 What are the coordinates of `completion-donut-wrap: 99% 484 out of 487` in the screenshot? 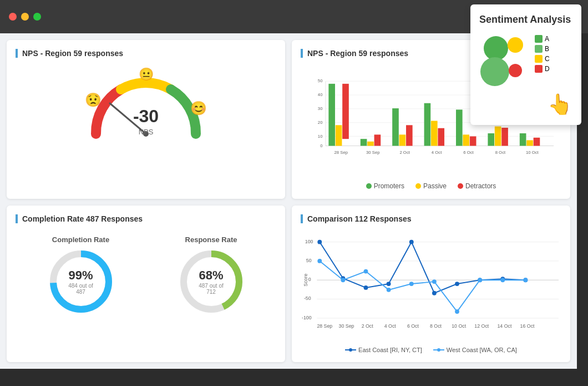 It's located at (81, 282).